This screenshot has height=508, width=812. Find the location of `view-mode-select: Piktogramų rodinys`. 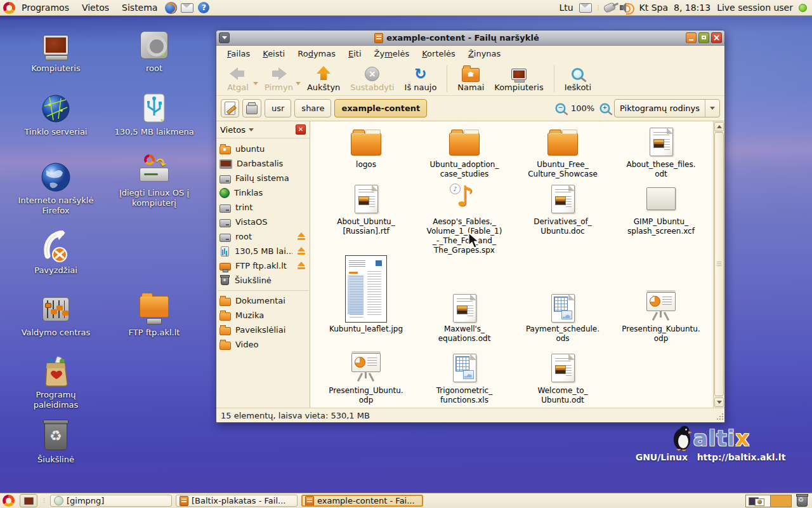

view-mode-select: Piktogramų rodinys is located at coordinates (667, 108).